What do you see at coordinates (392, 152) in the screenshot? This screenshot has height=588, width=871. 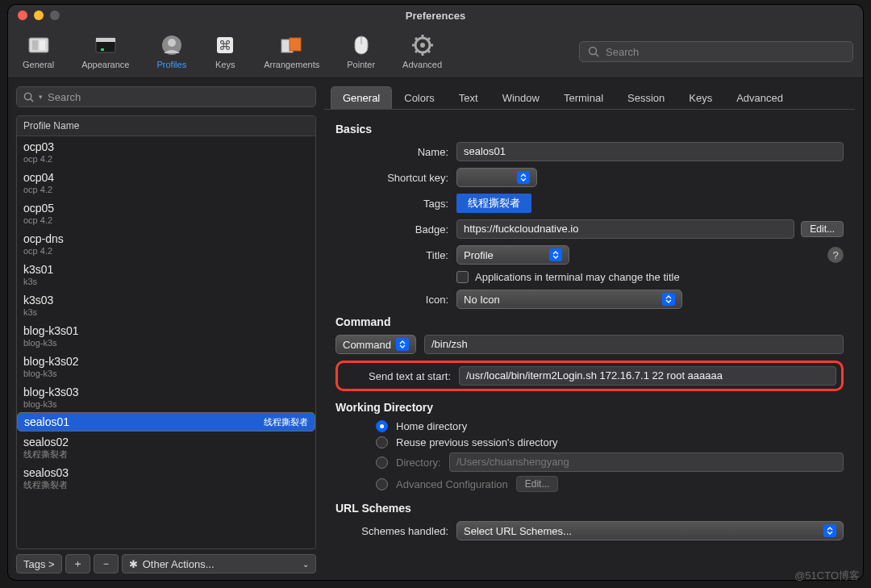 I see `name-label: Name:` at bounding box center [392, 152].